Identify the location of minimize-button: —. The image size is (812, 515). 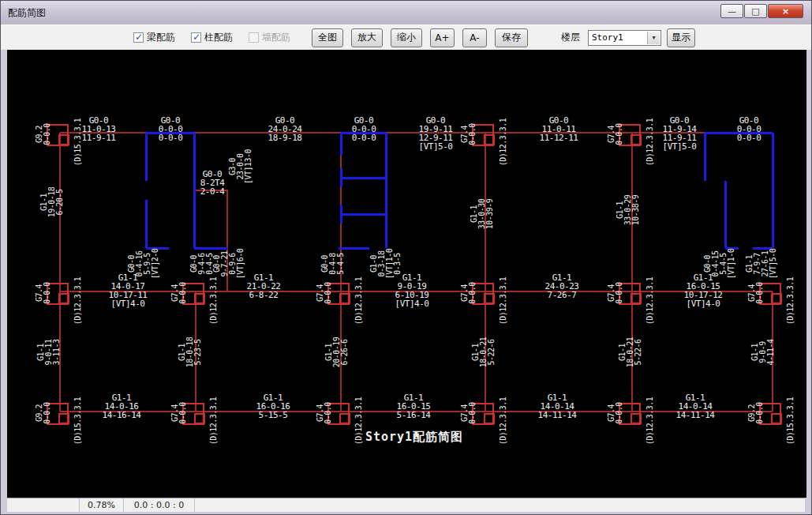
(732, 11).